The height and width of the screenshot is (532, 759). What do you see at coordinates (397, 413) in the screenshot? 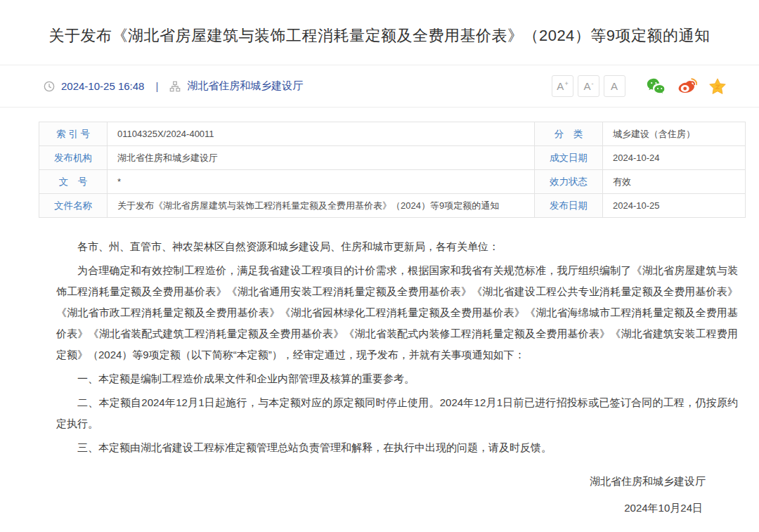
I see `body-paragraph: 二、本定额自2024年12月1日起施行，与本定额对应的原定额同时停止使用。202…` at bounding box center [397, 413].